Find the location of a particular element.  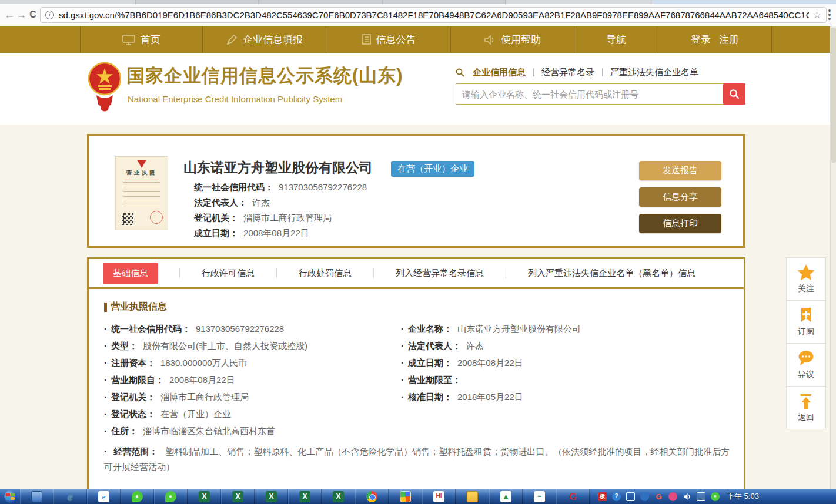

pink-user-tray-icon is located at coordinates (673, 497).